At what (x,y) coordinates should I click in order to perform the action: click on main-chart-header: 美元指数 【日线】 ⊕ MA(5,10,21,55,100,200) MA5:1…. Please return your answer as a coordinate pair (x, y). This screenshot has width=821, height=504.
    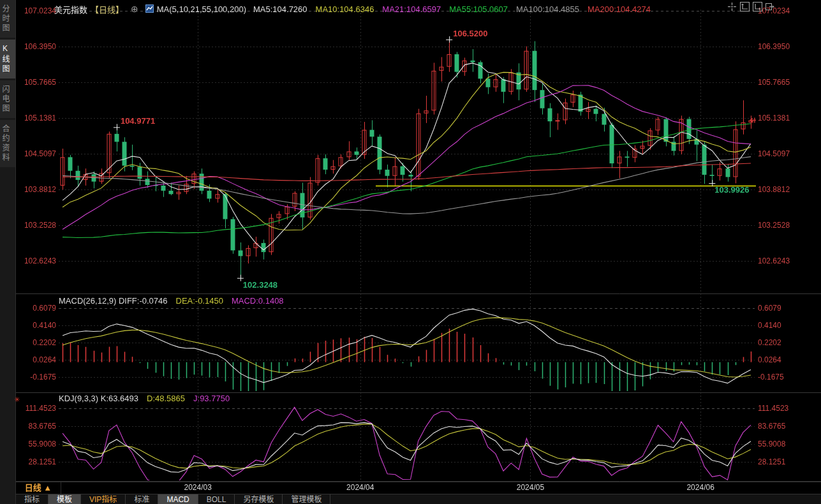
    Looking at the image, I should click on (352, 9).